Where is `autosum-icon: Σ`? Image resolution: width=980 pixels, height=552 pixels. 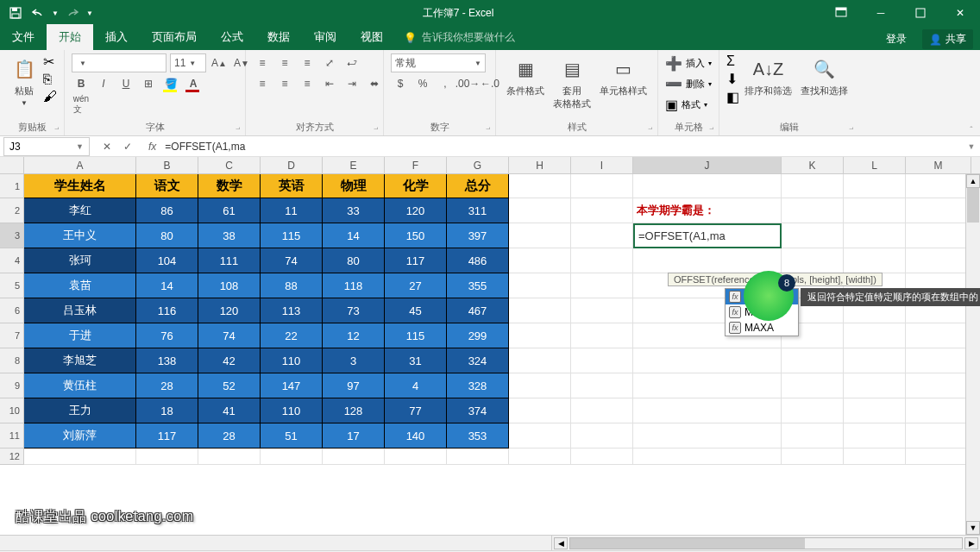 autosum-icon: Σ is located at coordinates (733, 61).